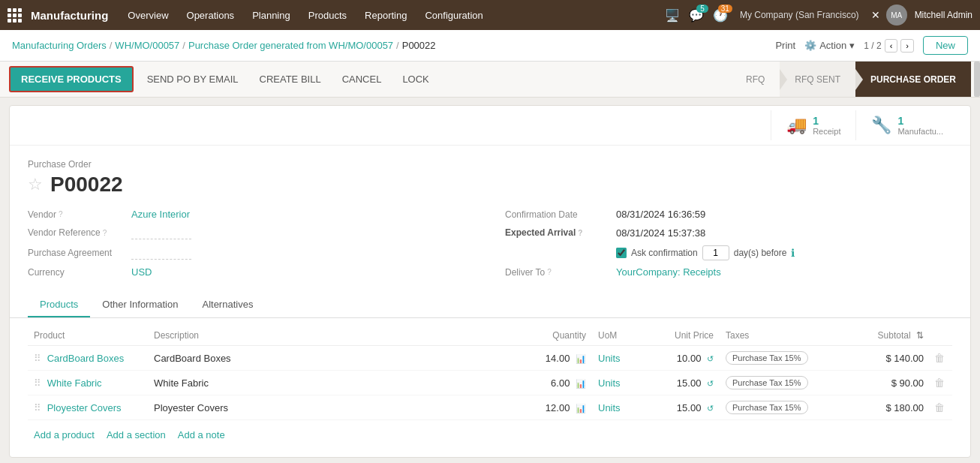 The image size is (980, 463). I want to click on row3-delete-button: 🗑, so click(939, 407).